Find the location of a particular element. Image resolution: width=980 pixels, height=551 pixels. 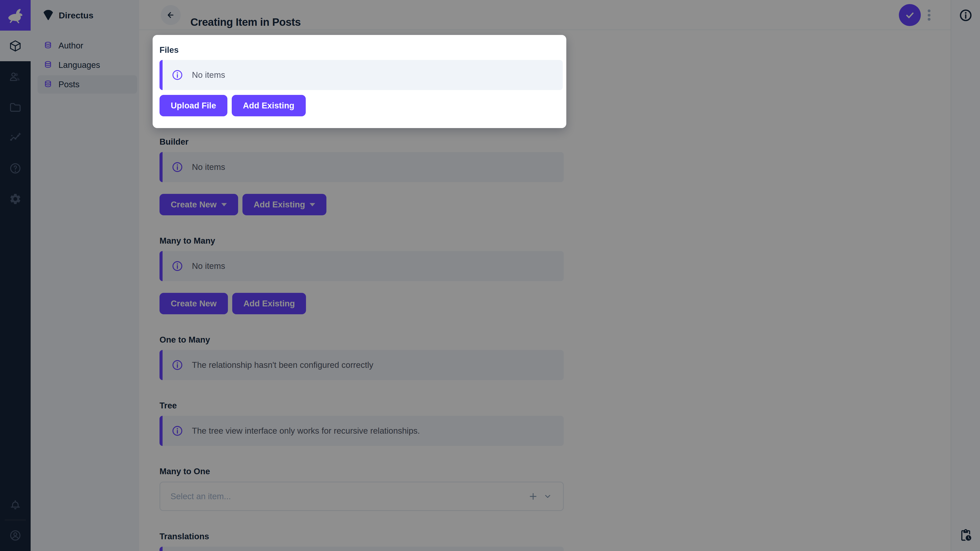

files-field-card: Files No items Upload File Add Existing is located at coordinates (360, 81).